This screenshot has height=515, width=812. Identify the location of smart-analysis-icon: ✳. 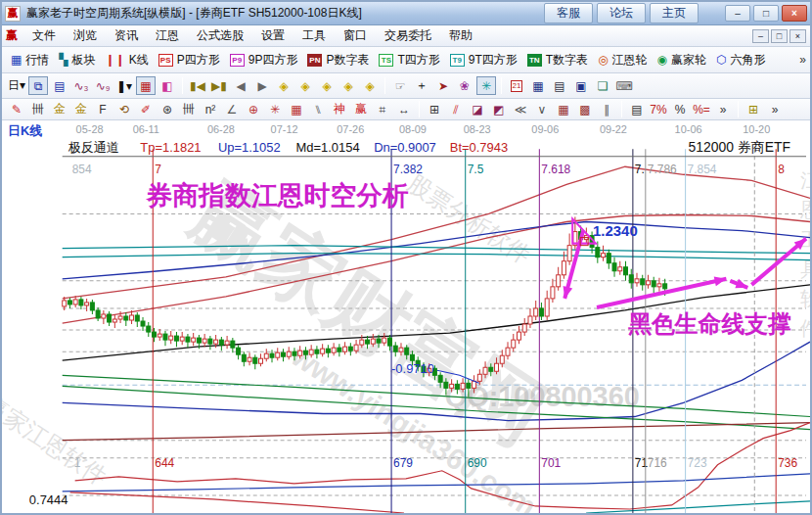
(486, 86).